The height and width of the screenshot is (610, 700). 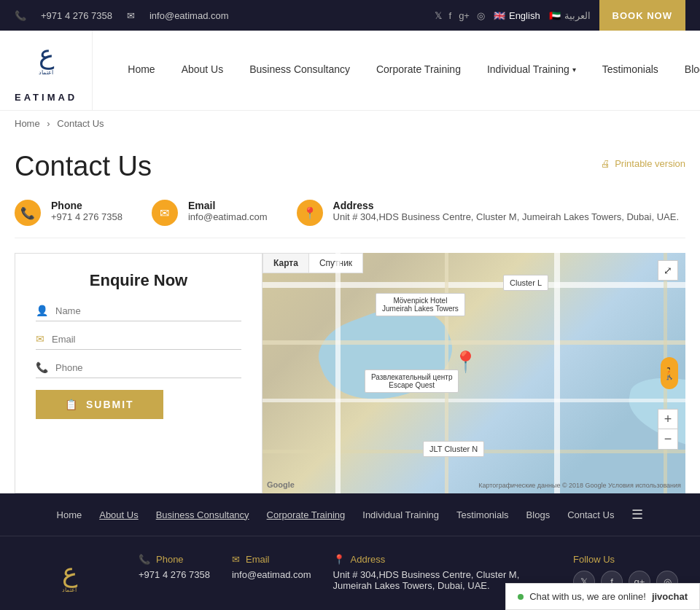 I want to click on map-zoom-in: +, so click(x=668, y=419).